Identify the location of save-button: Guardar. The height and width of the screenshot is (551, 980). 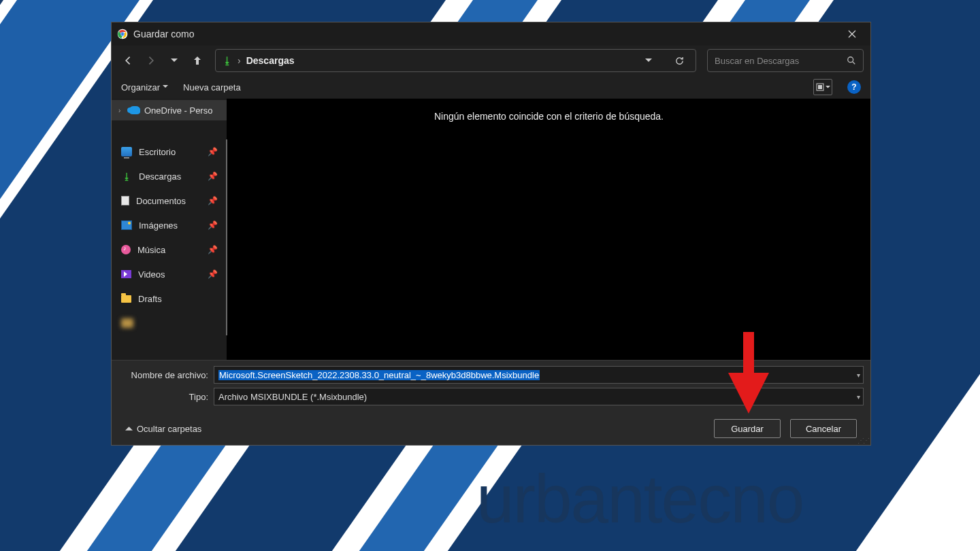
(747, 429).